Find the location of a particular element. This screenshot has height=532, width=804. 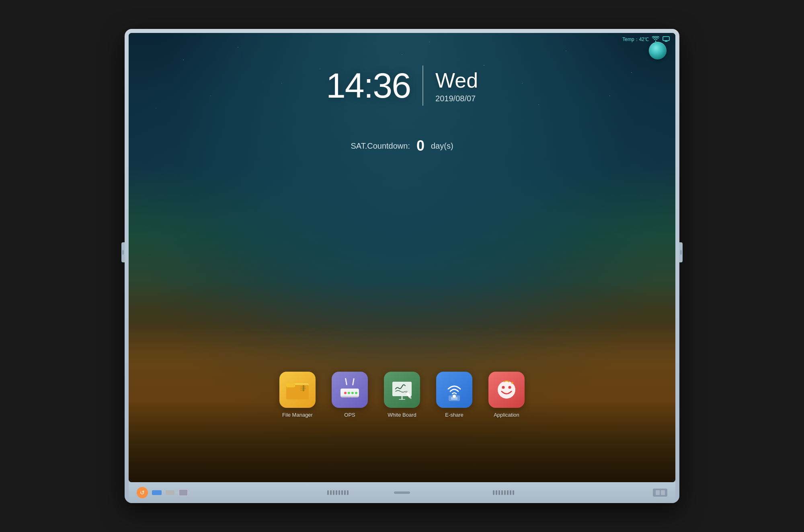

speaker-left is located at coordinates (338, 493).